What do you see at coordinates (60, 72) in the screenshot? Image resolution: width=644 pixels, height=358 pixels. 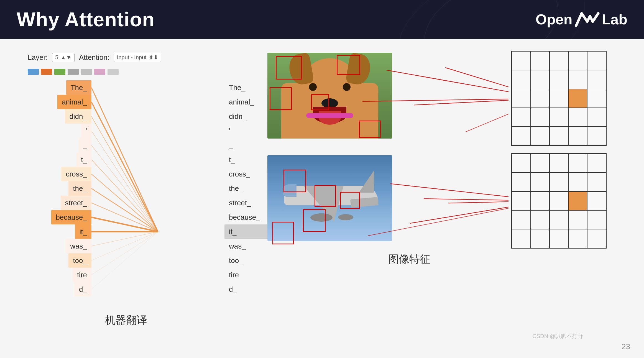 I see `swatch-green` at bounding box center [60, 72].